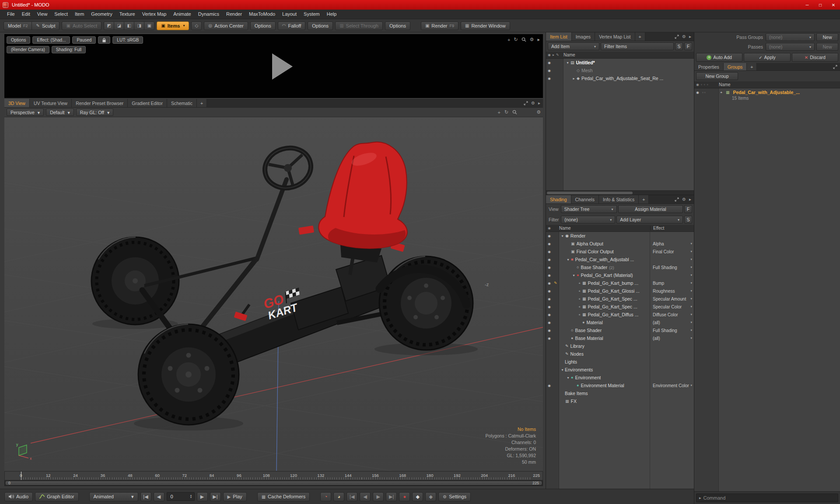 This screenshot has height=504, width=840. What do you see at coordinates (339, 497) in the screenshot?
I see `time-system-button: ◕` at bounding box center [339, 497].